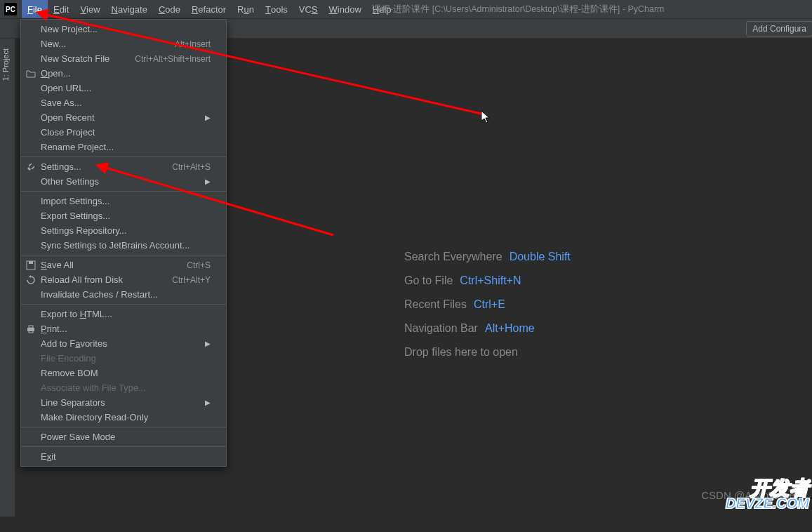  What do you see at coordinates (74, 344) in the screenshot?
I see `menu-item-label: Add to Favorites` at bounding box center [74, 344].